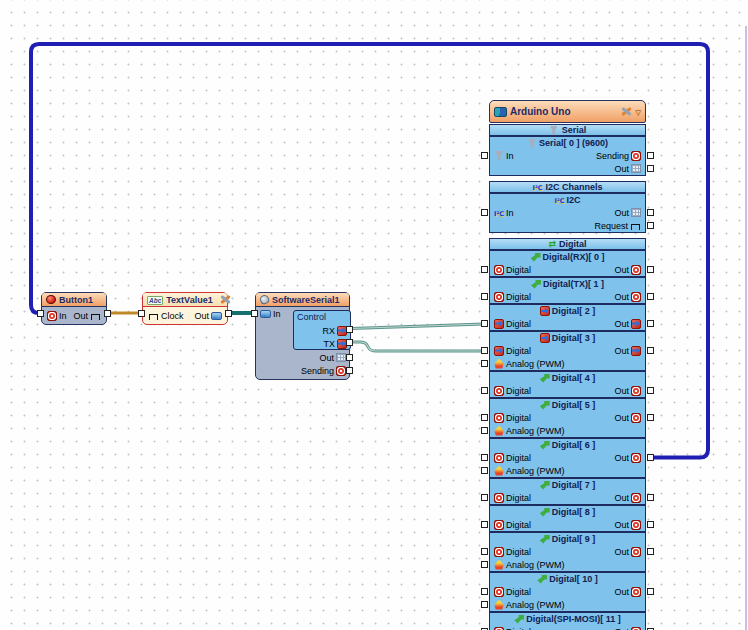  Describe the element at coordinates (559, 200) in the screenshot. I see `i2c-icon` at that location.